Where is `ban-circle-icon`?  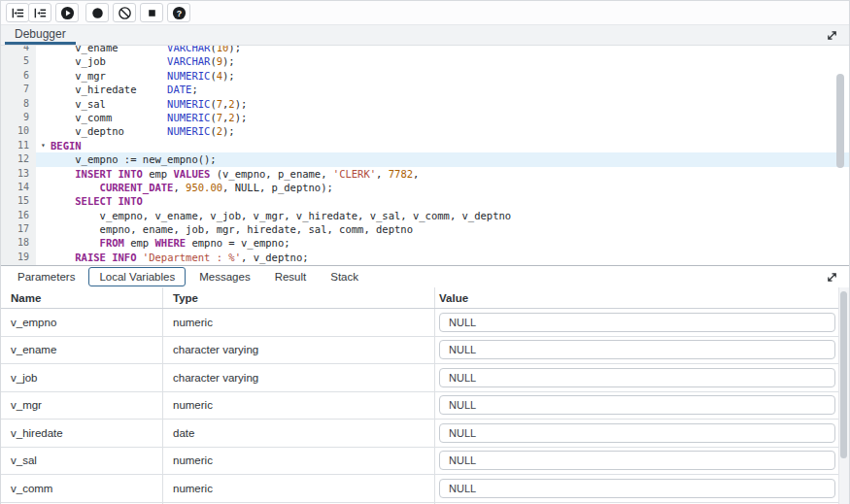 ban-circle-icon is located at coordinates (124, 14).